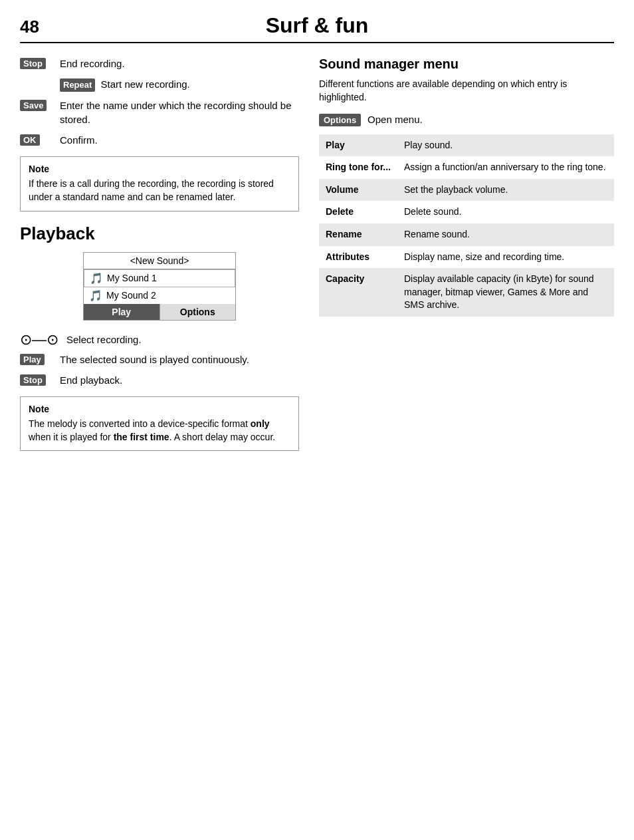 The image size is (634, 840). I want to click on stop2-row: Stop End playback., so click(159, 380).